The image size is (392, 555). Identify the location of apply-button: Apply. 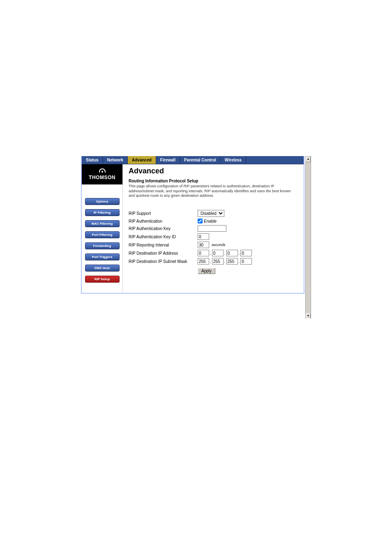
(206, 271).